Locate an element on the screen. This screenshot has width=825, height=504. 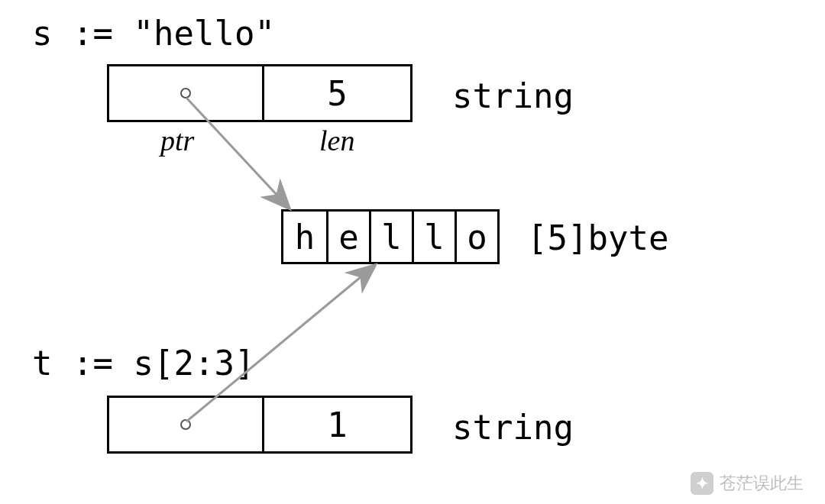
string-header-s: 5 is located at coordinates (260, 93).